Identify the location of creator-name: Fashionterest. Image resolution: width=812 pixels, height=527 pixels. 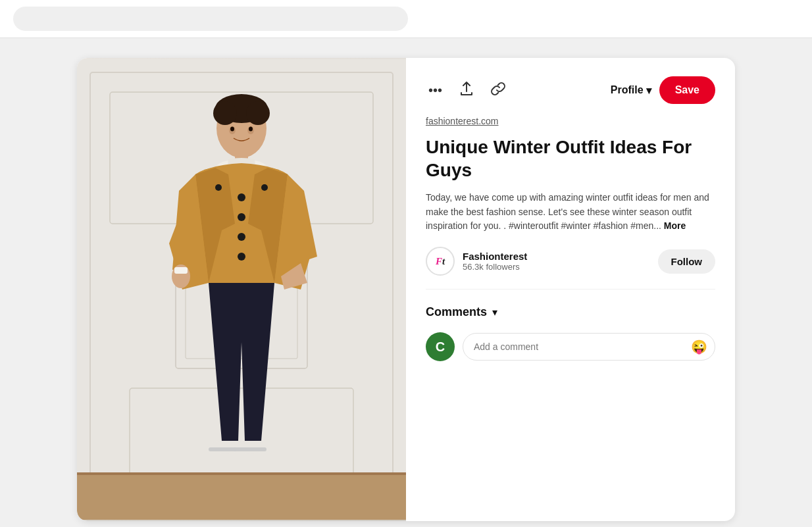
(495, 257).